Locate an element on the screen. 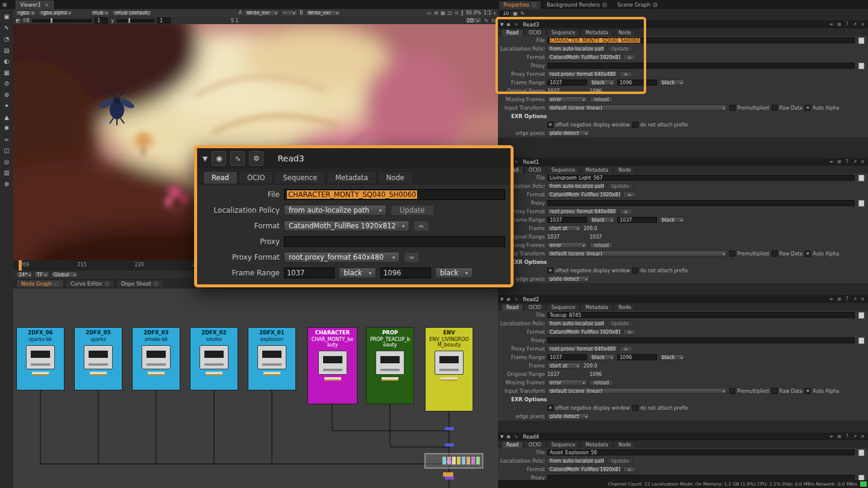 This screenshot has width=868, height=488. input-a-dropdown: Write_exr▾ is located at coordinates (262, 13).